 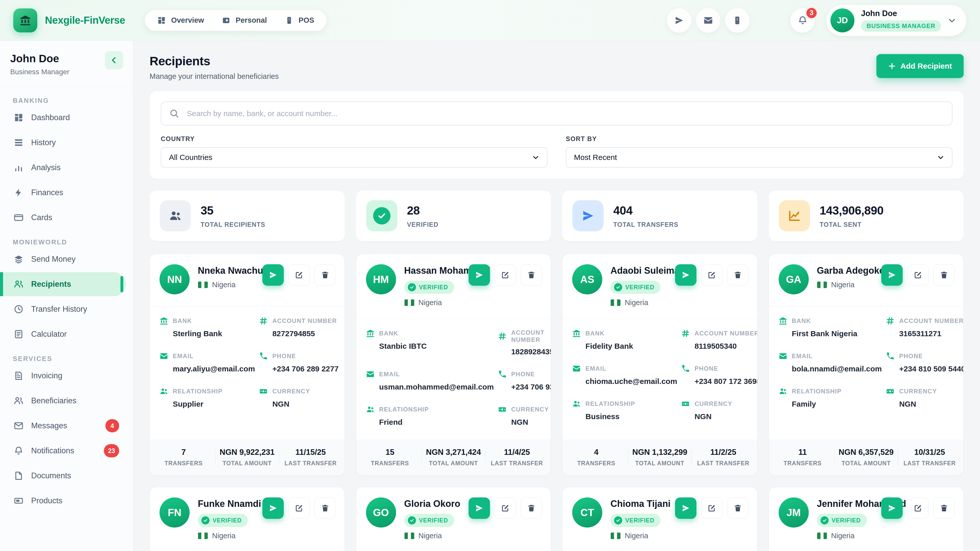 I want to click on field-relationship: RELATIONSHIP Business, so click(x=625, y=410).